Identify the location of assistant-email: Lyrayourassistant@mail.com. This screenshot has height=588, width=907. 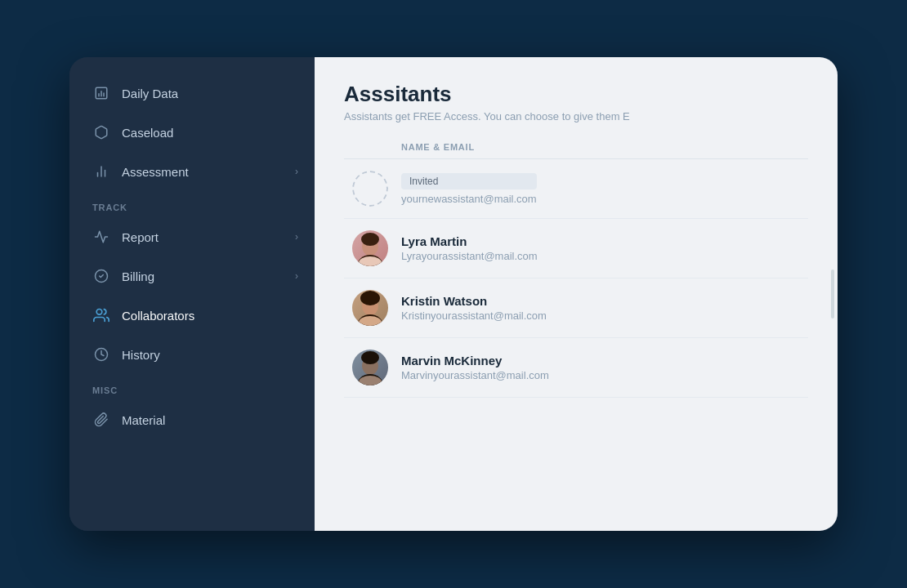
(469, 256).